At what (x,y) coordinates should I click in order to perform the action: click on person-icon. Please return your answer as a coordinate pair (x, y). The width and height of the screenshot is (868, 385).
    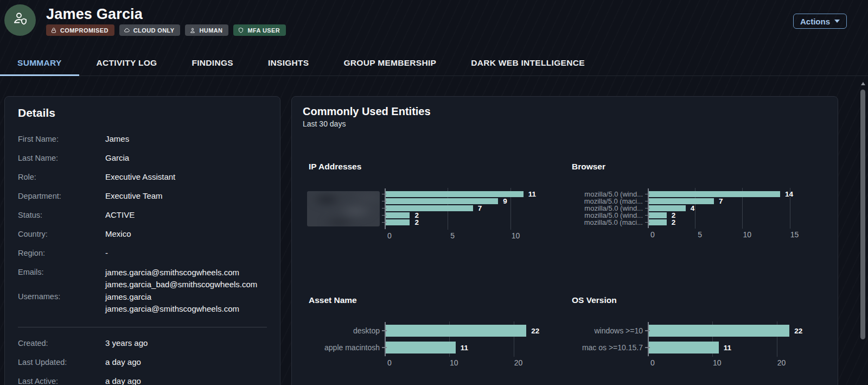
    Looking at the image, I should click on (193, 30).